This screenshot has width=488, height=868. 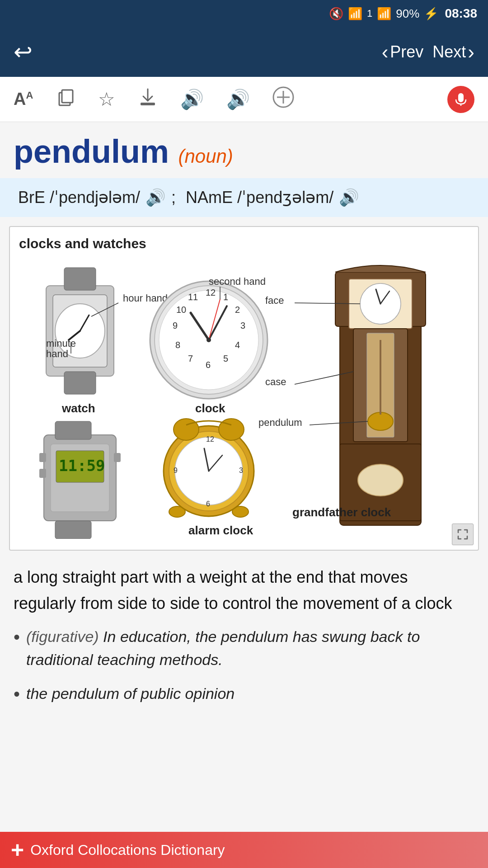 I want to click on svg-text: 2, so click(x=238, y=310).